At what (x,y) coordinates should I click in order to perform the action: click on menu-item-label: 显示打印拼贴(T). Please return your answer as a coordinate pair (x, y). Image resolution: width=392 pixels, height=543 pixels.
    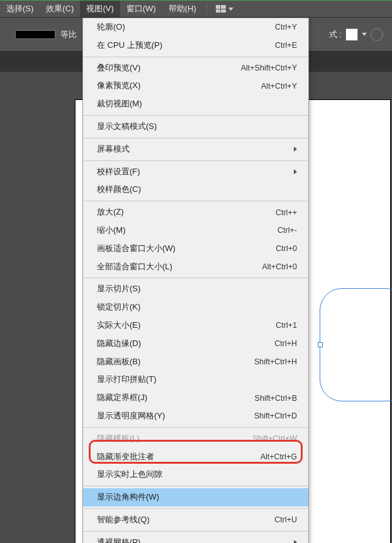
    Looking at the image, I should click on (127, 380).